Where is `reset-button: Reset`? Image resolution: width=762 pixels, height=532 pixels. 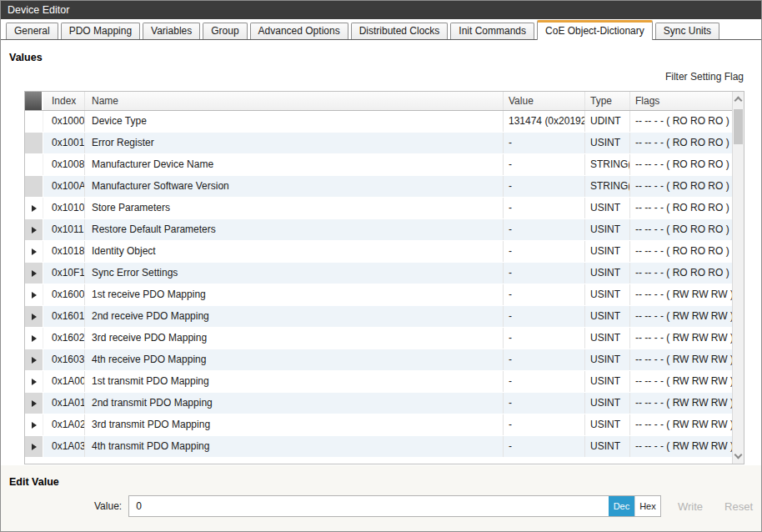 reset-button: Reset is located at coordinates (739, 507).